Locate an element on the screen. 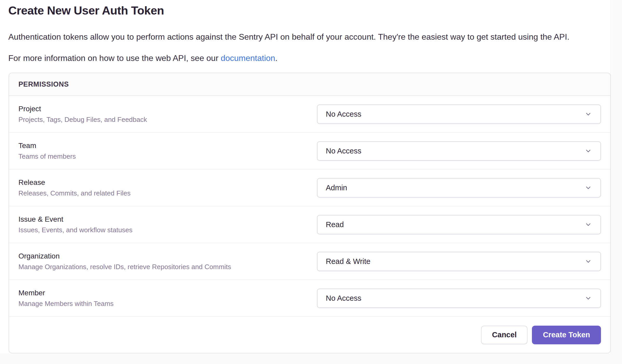 This screenshot has height=364, width=622. intro-text: Authentication tokens allow you to perfo… is located at coordinates (305, 37).